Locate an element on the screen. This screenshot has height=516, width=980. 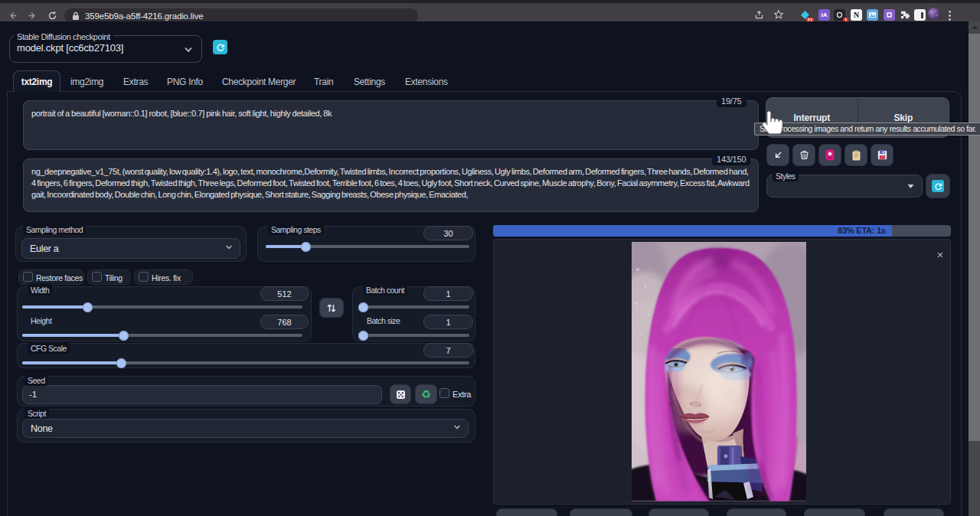
generated-image is located at coordinates (719, 372).